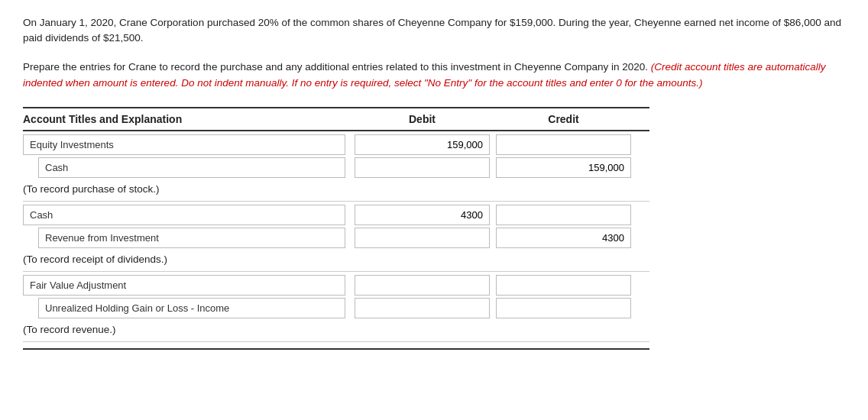  What do you see at coordinates (422, 309) in the screenshot?
I see `debit-cell-3b` at bounding box center [422, 309].